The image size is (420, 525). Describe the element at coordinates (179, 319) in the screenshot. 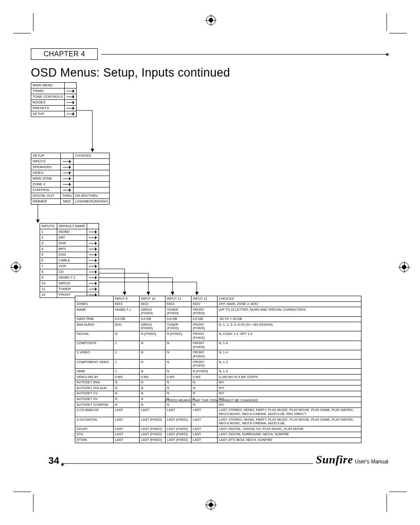

I see `details-value: 0.0 DB` at that location.